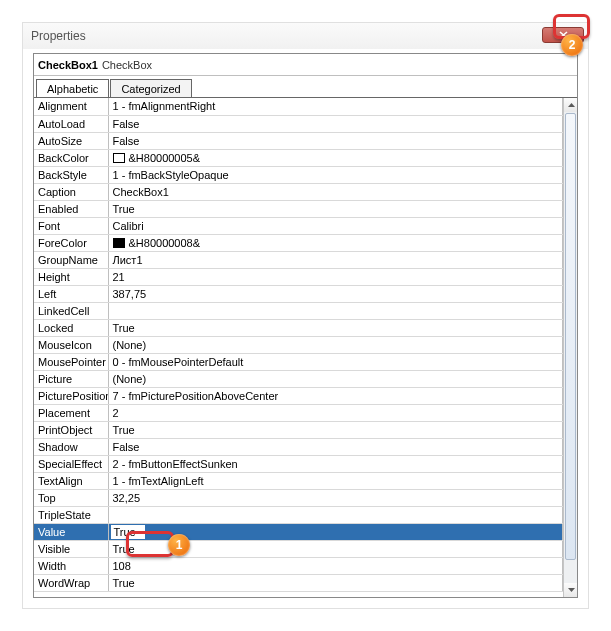  What do you see at coordinates (298, 446) in the screenshot?
I see `property-row: ShadowFalse` at bounding box center [298, 446].